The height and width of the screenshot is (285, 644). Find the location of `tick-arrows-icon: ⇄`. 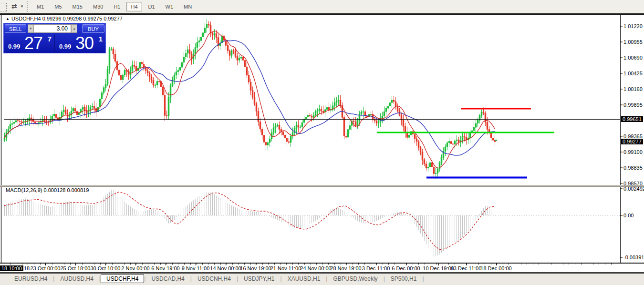

tick-arrows-icon: ⇄ is located at coordinates (14, 7).